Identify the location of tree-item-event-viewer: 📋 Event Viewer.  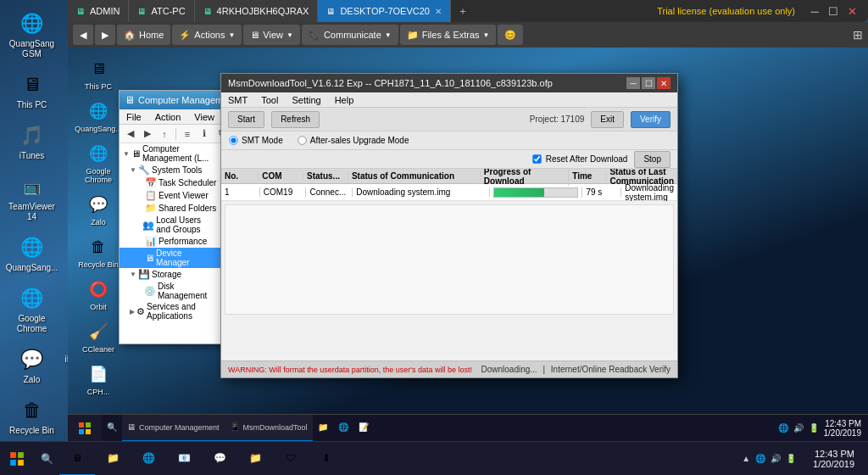
(170, 195).